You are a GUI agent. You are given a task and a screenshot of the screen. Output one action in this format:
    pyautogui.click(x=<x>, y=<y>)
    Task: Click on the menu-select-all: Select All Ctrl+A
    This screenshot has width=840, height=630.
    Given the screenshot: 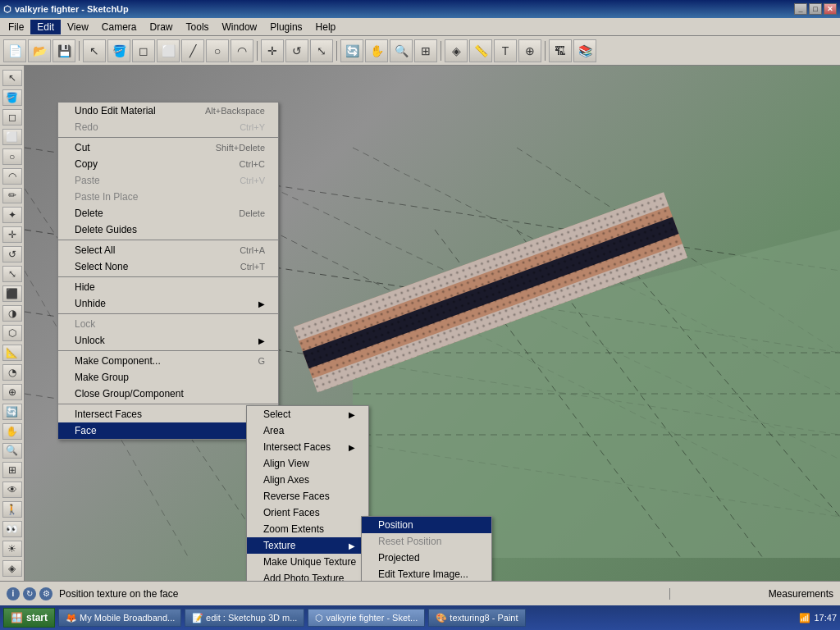 What is the action you would take?
    pyautogui.click(x=168, y=250)
    